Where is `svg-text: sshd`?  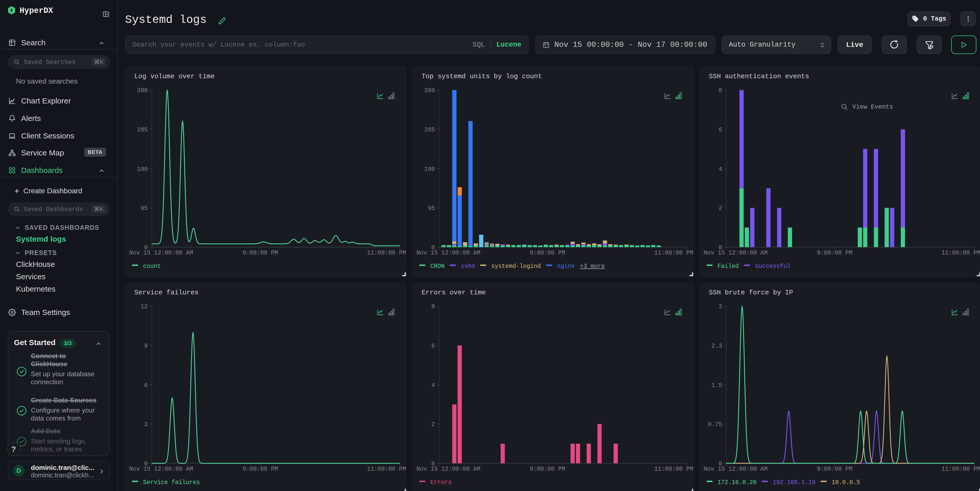
svg-text: sshd is located at coordinates (468, 266).